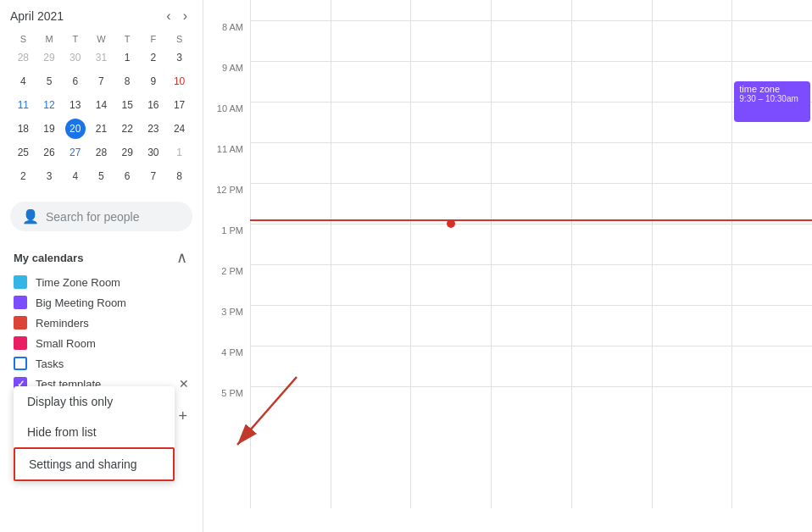  I want to click on calendar-event: time zone9:30 – 10:30am, so click(772, 102).